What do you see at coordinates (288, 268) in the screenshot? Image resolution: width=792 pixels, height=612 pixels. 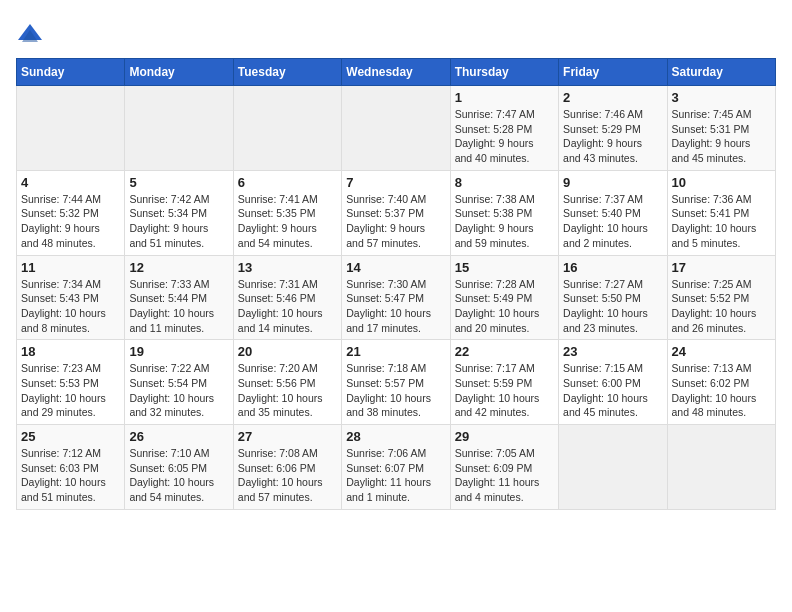 I see `day-number: 13` at bounding box center [288, 268].